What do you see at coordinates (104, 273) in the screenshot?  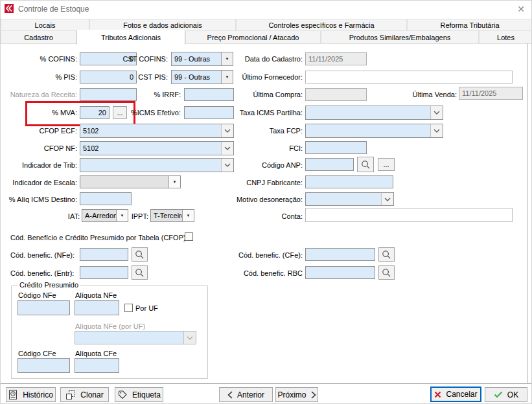 I see `benefic-entr-input` at bounding box center [104, 273].